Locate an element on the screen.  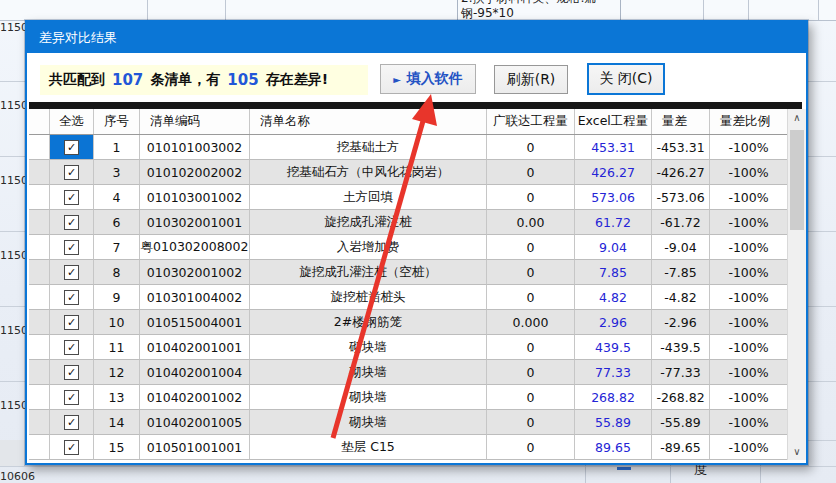
grid-header-row: 全选 序号 清单编码 清单名称 广联达工程量 Excel工程量 量差 量差比例 is located at coordinates (408, 122).